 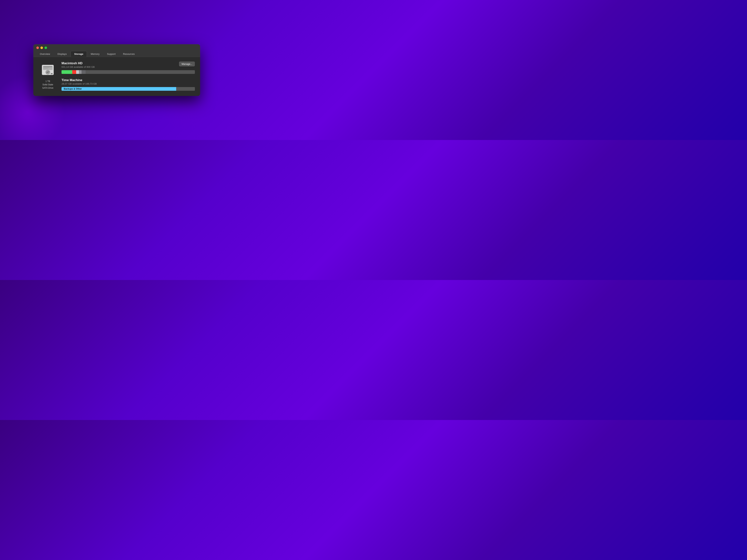 I want to click on drive-label: 1 TB Solid State SATA Drive, so click(x=48, y=85).